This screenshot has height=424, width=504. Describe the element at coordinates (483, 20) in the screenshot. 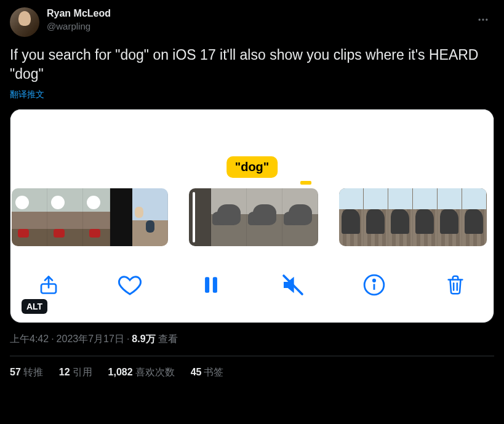

I see `ellipsis-icon` at that location.